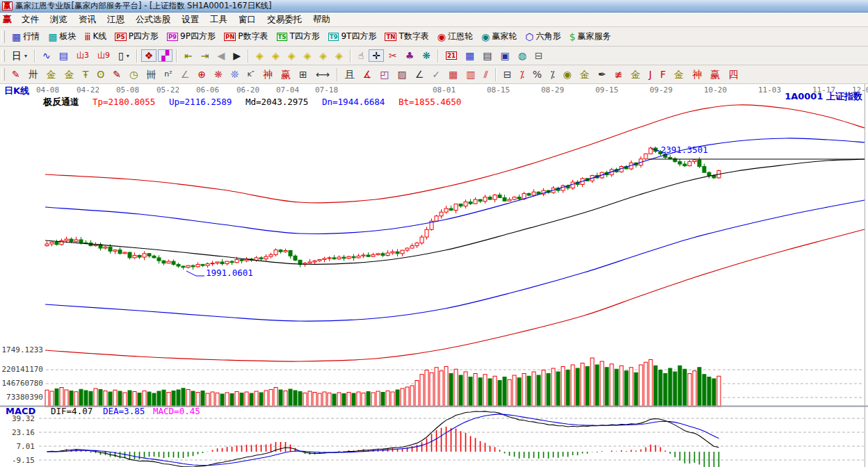 This screenshot has height=467, width=868. Describe the element at coordinates (499, 36) in the screenshot. I see `winner-wheel-button: ◉赢家轮` at that location.